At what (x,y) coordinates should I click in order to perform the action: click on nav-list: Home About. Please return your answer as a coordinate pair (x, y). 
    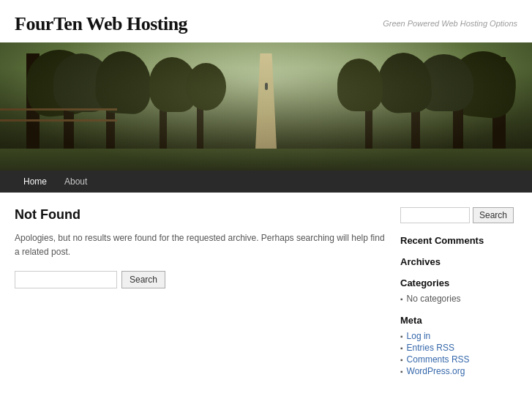
    Looking at the image, I should click on (266, 182).